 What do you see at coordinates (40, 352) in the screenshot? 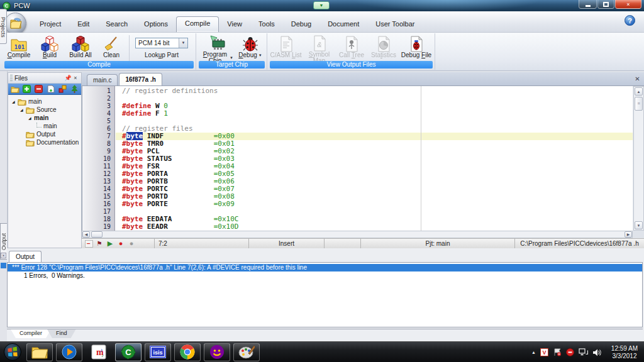
I see `explorer-icon` at bounding box center [40, 352].